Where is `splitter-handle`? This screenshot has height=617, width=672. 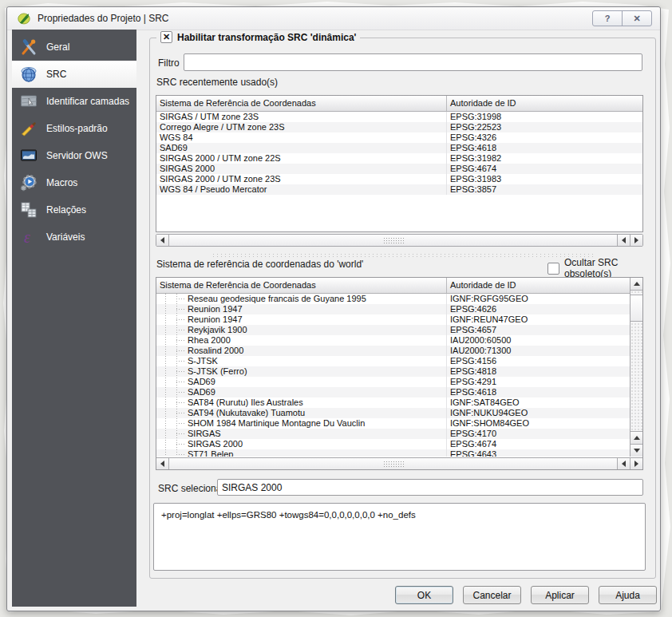
splitter-handle is located at coordinates (403, 255).